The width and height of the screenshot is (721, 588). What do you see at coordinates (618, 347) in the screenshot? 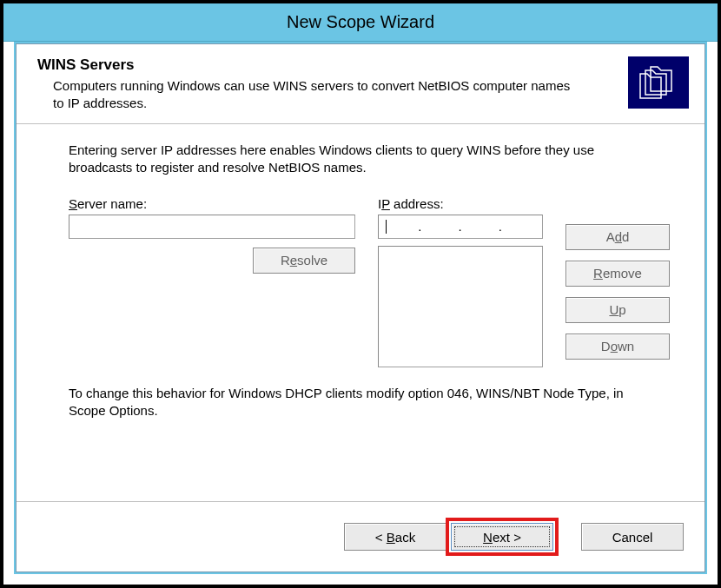
I see `down-button: Down` at bounding box center [618, 347].